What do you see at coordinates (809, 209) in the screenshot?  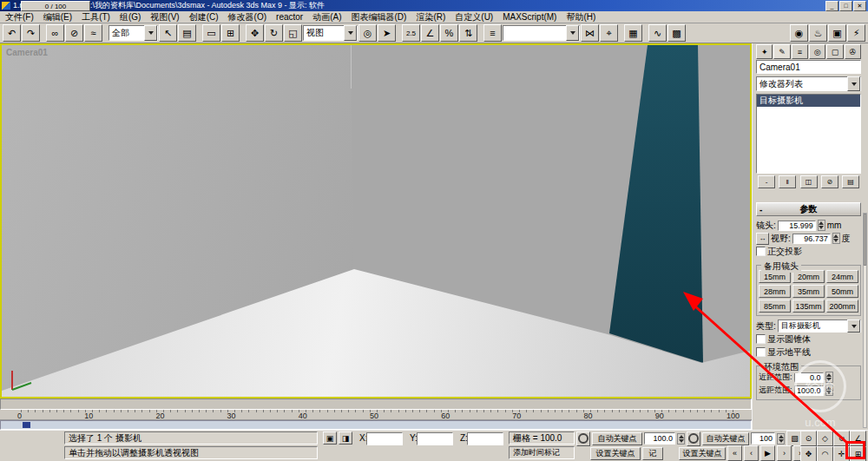 I see `parameters-rollout-header: - 参数` at bounding box center [809, 209].